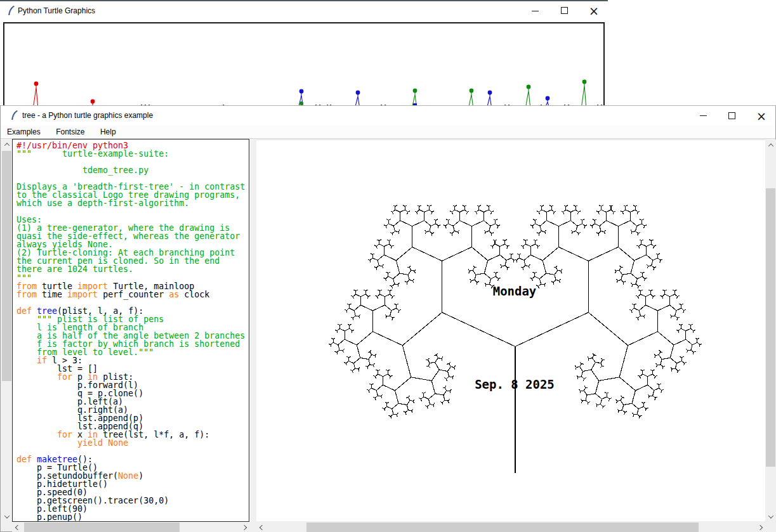 The height and width of the screenshot is (532, 776). Describe the element at coordinates (304, 66) in the screenshot. I see `forest-drawing` at that location.